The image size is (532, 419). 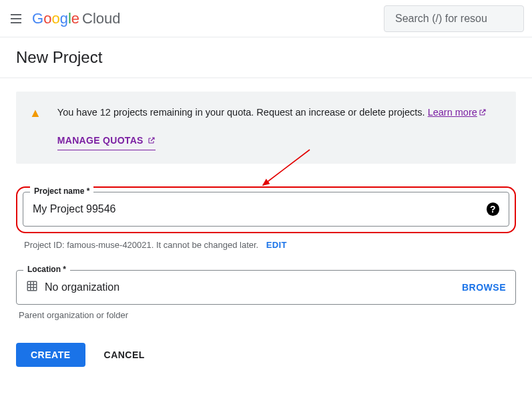 I want to click on project-name-field: Project name * ?, so click(x=266, y=209).